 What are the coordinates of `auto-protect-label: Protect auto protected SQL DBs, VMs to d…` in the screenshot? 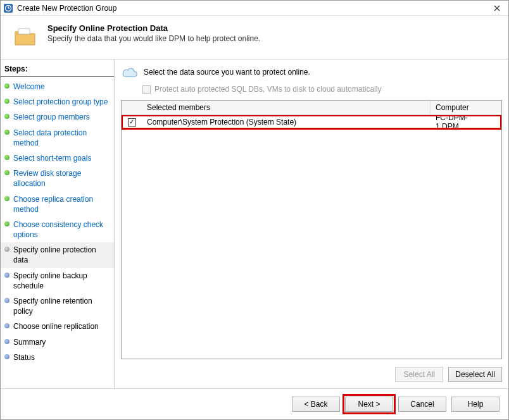 It's located at (268, 89).